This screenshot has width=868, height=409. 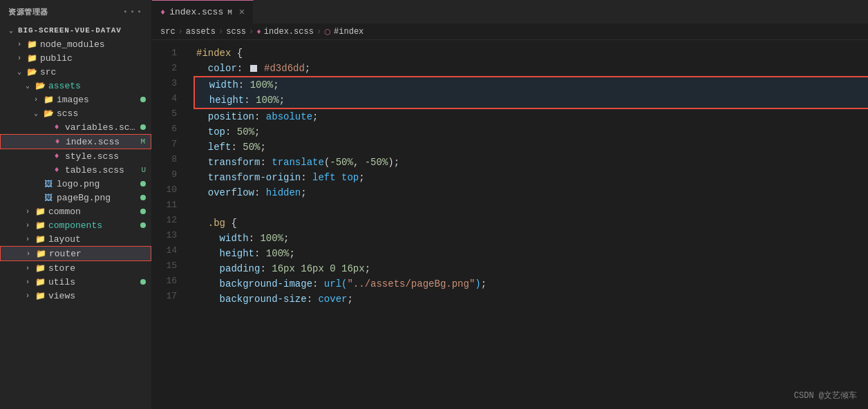 I want to click on sidebar-item-common: › 📁 common, so click(x=76, y=211).